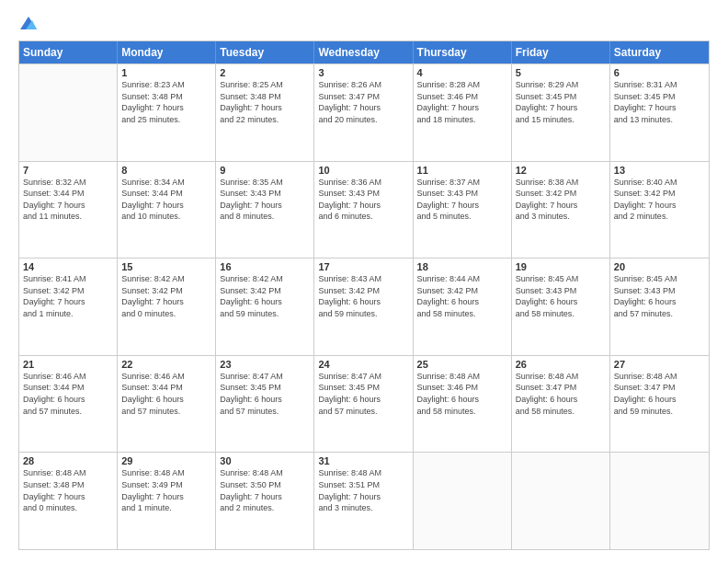  Describe the element at coordinates (462, 170) in the screenshot. I see `day-number: 11` at that location.